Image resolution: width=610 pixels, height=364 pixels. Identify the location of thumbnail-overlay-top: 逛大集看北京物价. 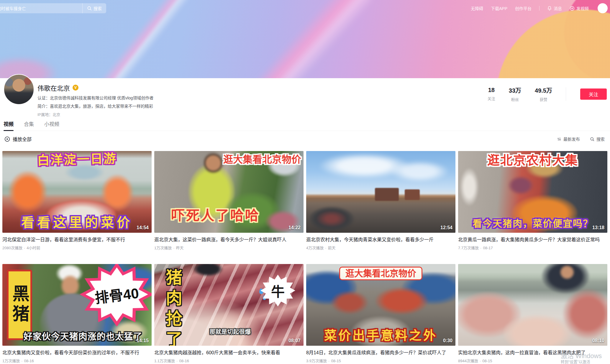
(381, 273).